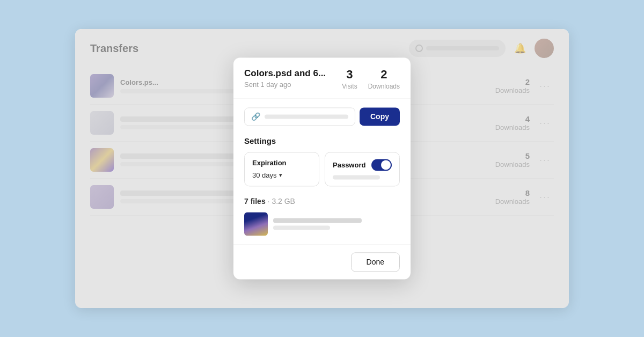 This screenshot has width=644, height=337. I want to click on file-meta-bar, so click(302, 228).